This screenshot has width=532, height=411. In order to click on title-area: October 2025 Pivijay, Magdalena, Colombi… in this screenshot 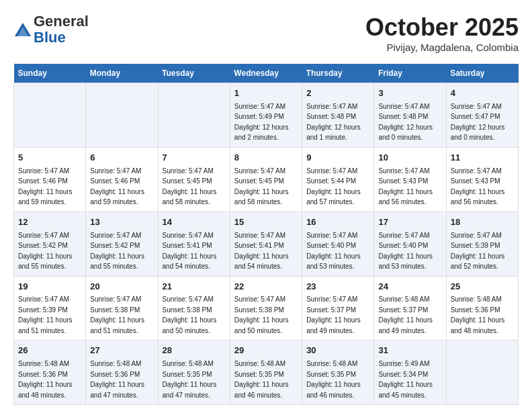, I will do `click(442, 34)`.